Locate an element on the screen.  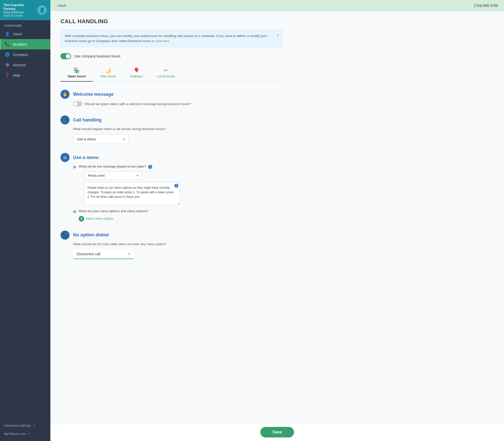
no-option-header: 📞 No option dialed is located at coordinates (171, 235).